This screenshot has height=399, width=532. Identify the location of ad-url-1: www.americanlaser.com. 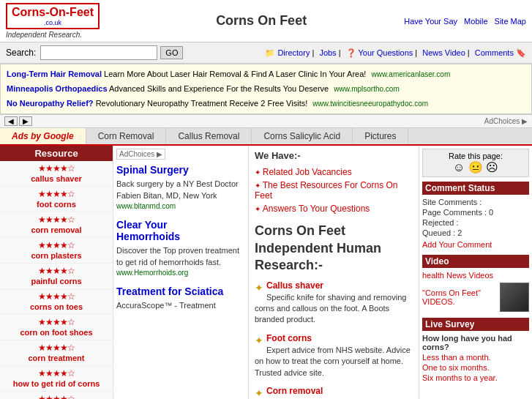
(411, 75).